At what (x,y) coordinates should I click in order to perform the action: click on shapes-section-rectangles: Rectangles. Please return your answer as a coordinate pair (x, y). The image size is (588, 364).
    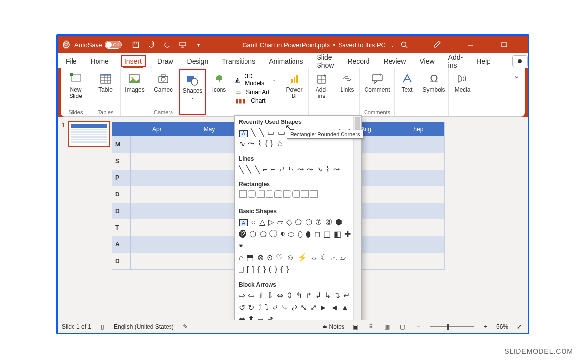
    Looking at the image, I should click on (298, 183).